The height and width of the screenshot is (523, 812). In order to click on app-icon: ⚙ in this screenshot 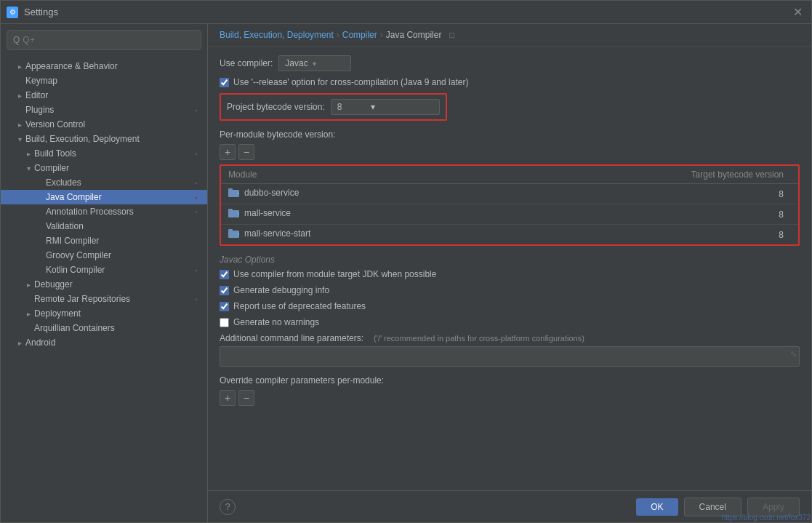, I will do `click(12, 12)`.